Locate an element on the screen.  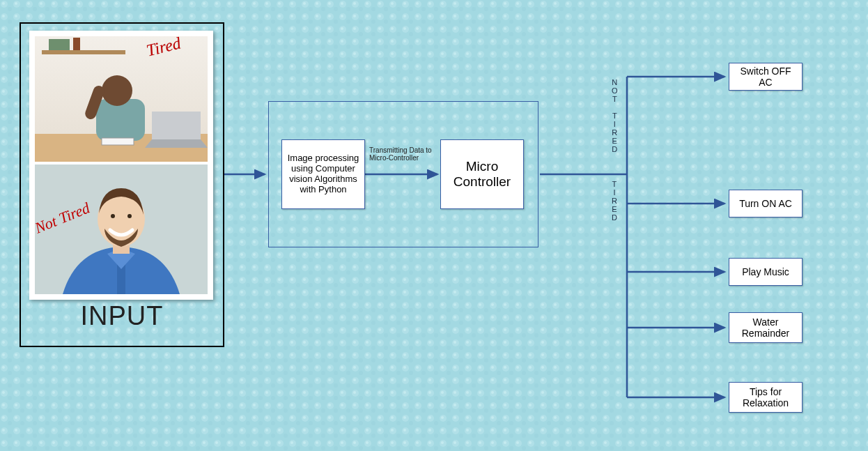
image-processing-box: Image processing using Computer vision A… is located at coordinates (323, 174).